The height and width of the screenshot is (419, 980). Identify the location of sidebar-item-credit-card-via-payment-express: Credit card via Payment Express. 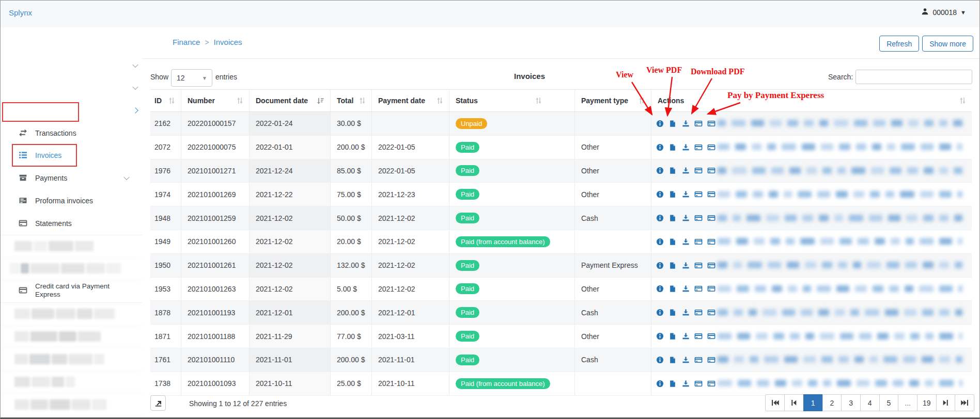
(71, 291).